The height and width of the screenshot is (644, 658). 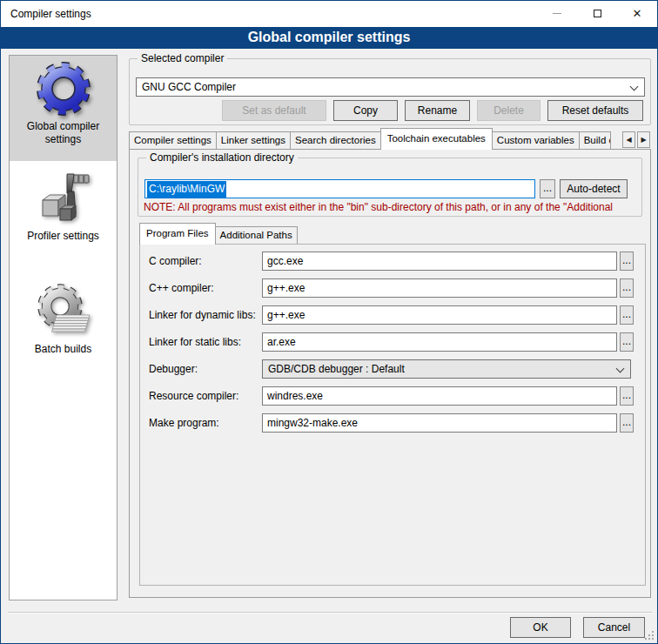 What do you see at coordinates (50, 14) in the screenshot?
I see `window-title: Compiler settings` at bounding box center [50, 14].